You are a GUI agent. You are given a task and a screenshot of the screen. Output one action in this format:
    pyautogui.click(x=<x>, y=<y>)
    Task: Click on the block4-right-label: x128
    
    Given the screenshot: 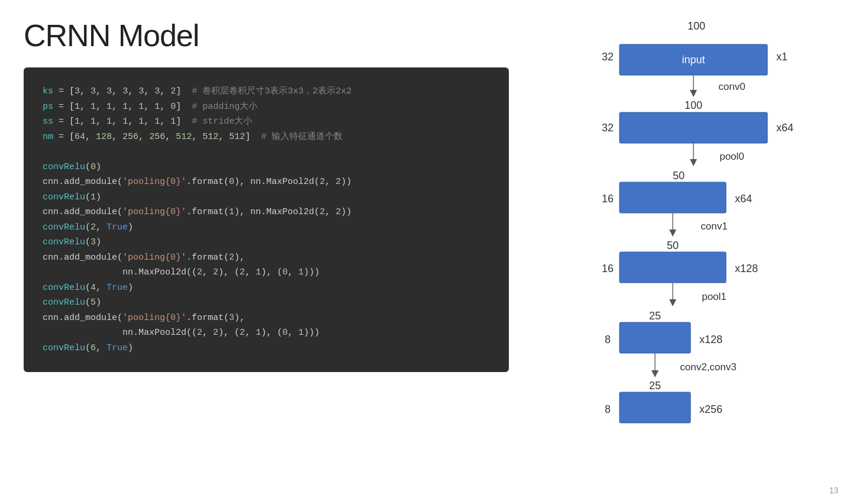 What is the action you would take?
    pyautogui.click(x=711, y=340)
    